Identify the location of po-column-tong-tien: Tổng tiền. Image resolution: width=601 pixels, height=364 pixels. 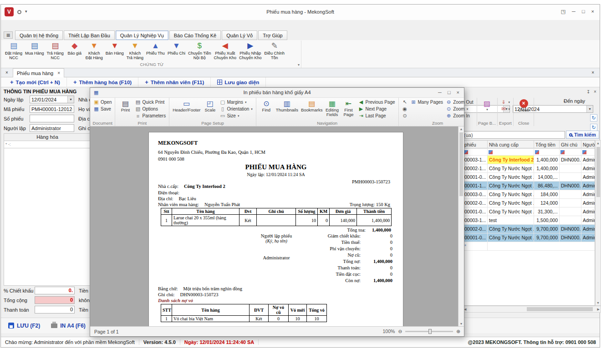
(547, 145).